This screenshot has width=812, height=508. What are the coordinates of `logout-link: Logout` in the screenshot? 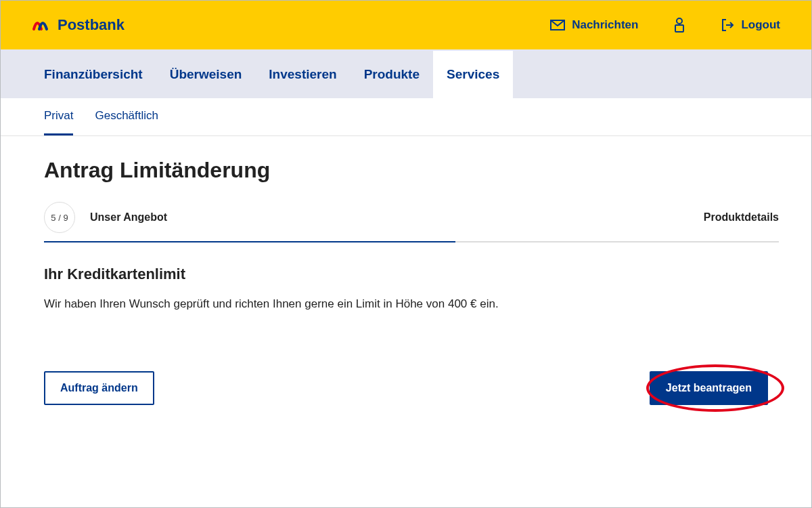 It's located at (750, 25).